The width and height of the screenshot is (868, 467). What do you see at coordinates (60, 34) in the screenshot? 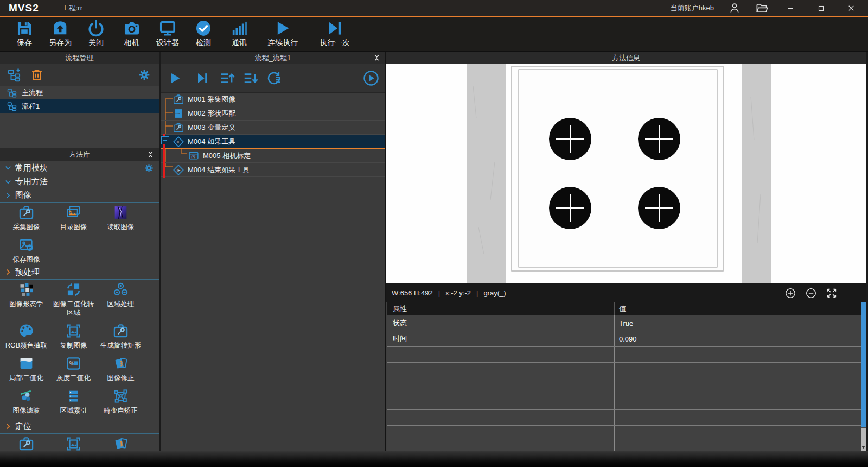
I see `save-as-button: 另存为` at bounding box center [60, 34].